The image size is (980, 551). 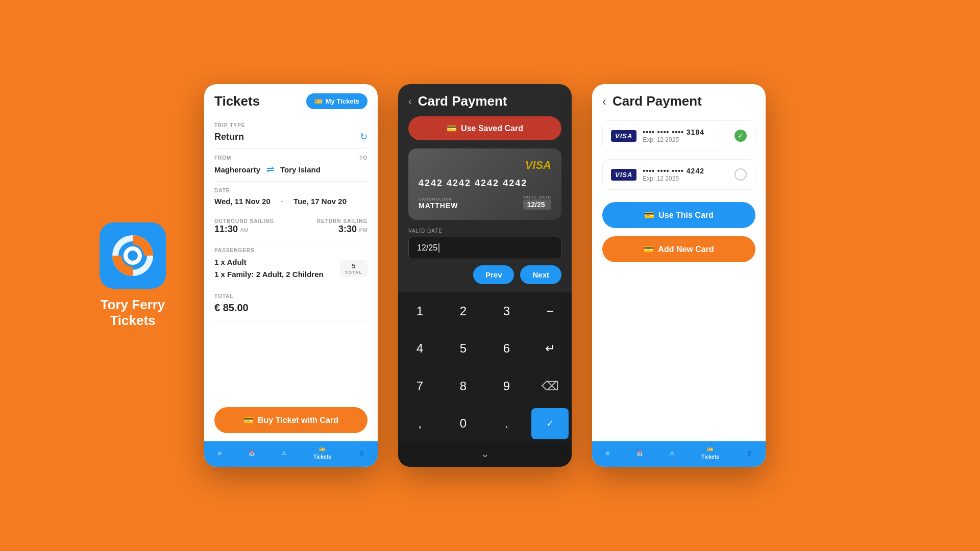 I want to click on passengers-field: PASSENGERS 1 x Adult 1 x Family: 2 Adult…, so click(x=291, y=264).